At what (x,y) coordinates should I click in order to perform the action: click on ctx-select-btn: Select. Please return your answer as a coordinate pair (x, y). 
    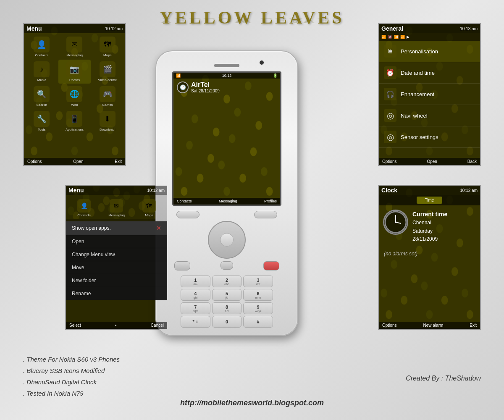
    Looking at the image, I should click on (75, 325).